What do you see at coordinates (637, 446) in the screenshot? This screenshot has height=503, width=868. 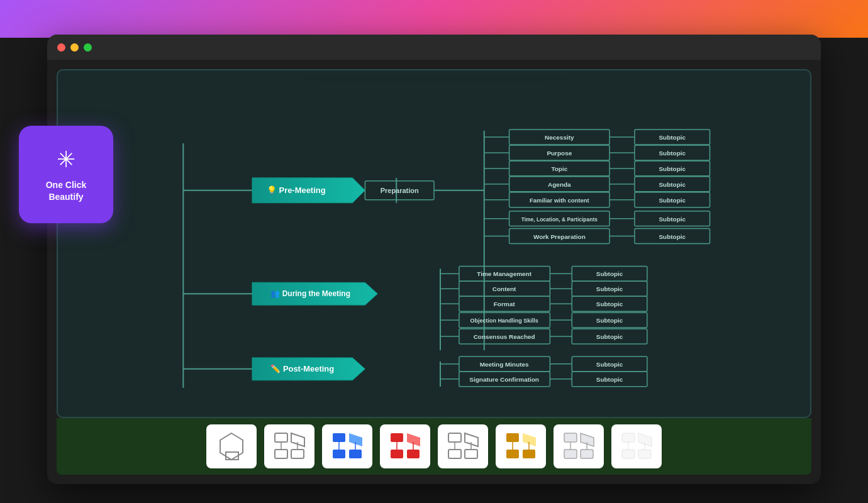 I see `style8-button` at bounding box center [637, 446].